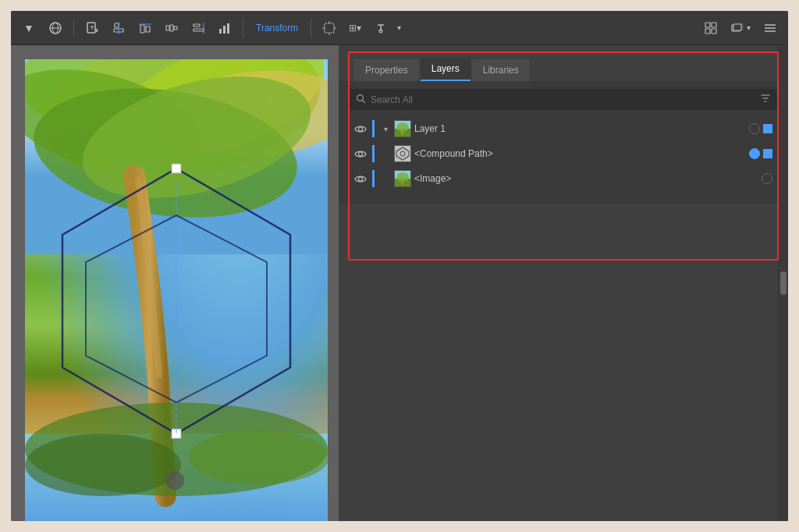 This screenshot has height=532, width=799. Describe the element at coordinates (740, 28) in the screenshot. I see `arrange-button: ▾` at that location.